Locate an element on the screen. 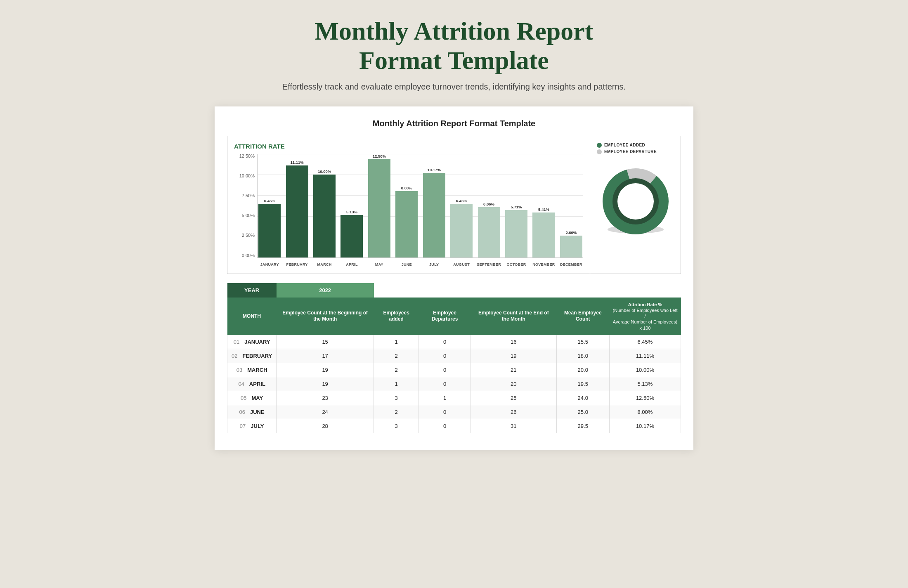  table-cell: 24.0 is located at coordinates (583, 398).